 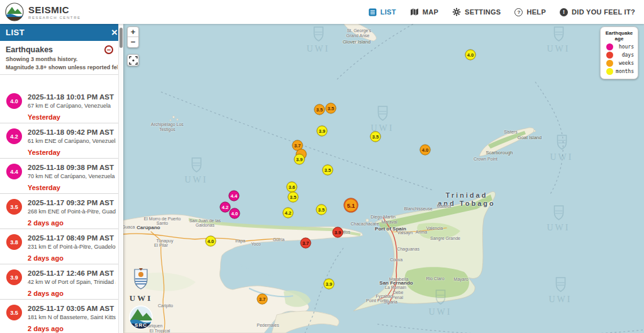 I want to click on nav-item-help: ? HELP, so click(x=530, y=13).